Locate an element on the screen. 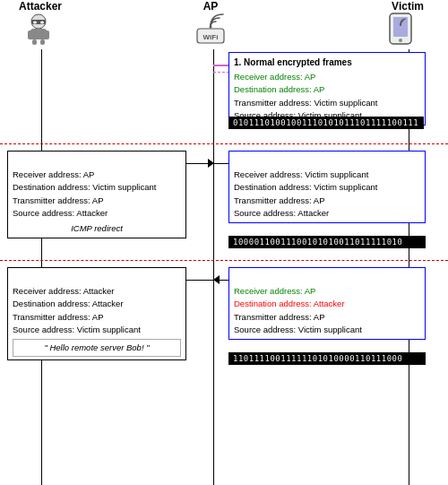 This screenshot has height=485, width=448. s22-receiver: Receiver address: Victim supplicant is located at coordinates (327, 175).